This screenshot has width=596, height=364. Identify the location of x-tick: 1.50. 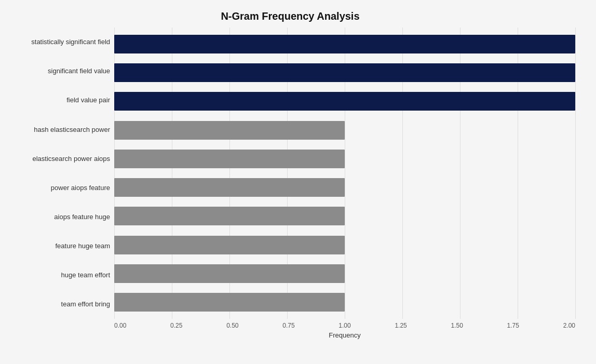
(457, 326).